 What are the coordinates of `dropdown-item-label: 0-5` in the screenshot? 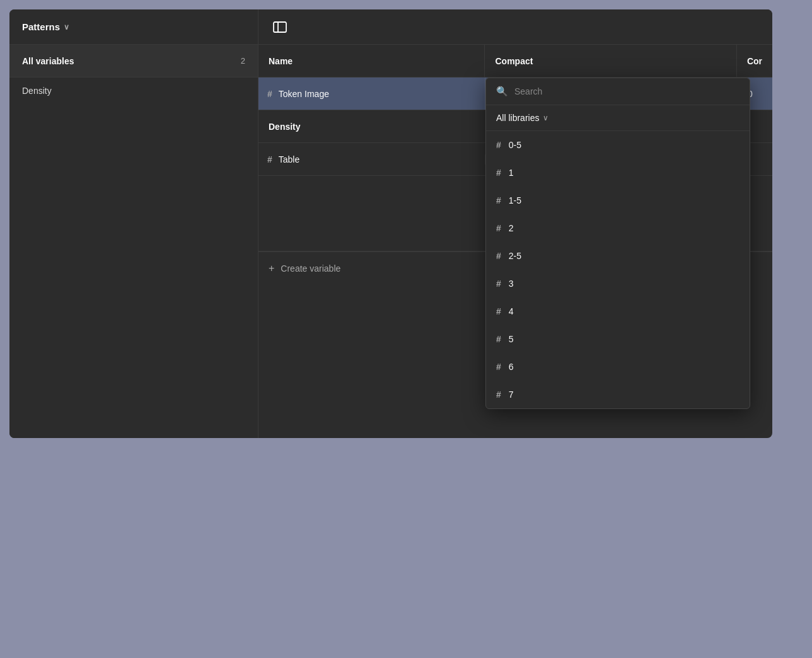 It's located at (515, 145).